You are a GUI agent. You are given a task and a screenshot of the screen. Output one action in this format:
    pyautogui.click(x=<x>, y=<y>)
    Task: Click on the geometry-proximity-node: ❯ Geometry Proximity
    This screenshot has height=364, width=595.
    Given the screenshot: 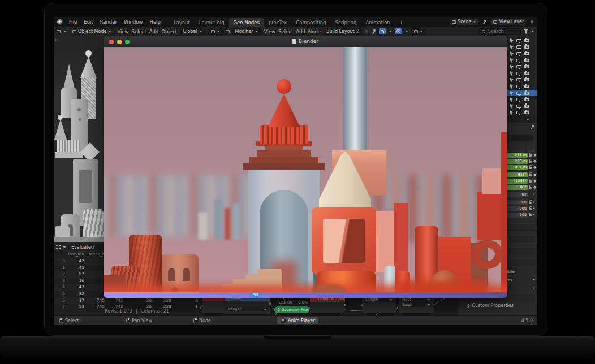 What is the action you would take?
    pyautogui.click(x=292, y=310)
    